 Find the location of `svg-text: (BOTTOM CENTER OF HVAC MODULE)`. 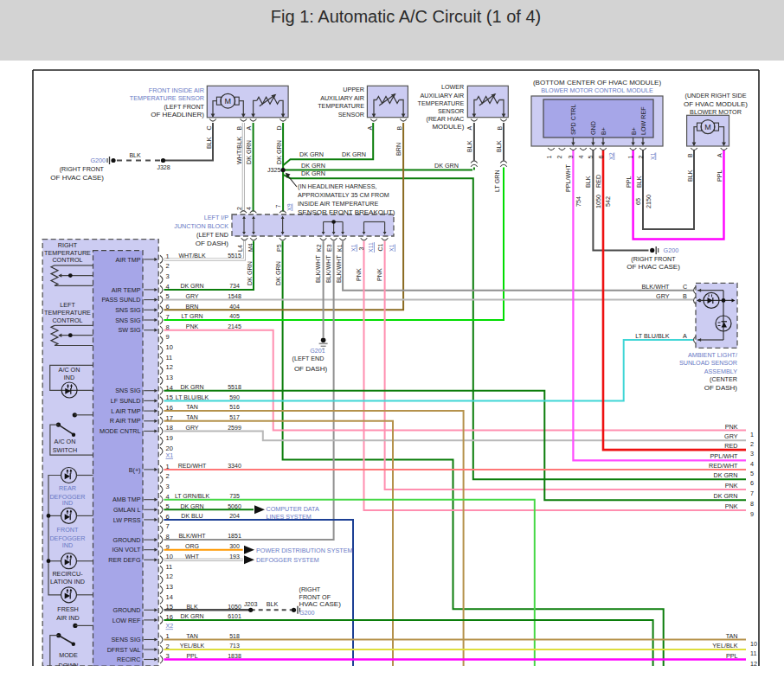

svg-text: (BOTTOM CENTER OF HVAC MODULE) is located at coordinates (597, 83).